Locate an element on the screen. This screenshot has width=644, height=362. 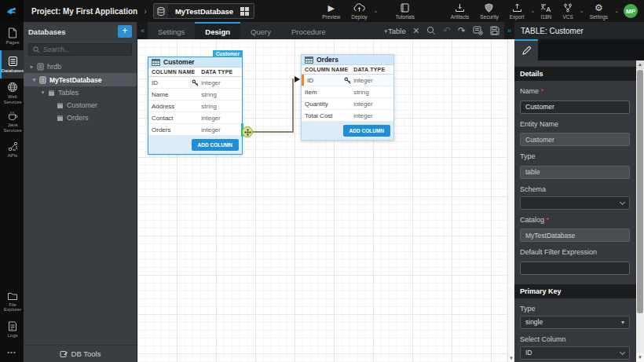
coffee-cup-icon is located at coordinates (13, 116).